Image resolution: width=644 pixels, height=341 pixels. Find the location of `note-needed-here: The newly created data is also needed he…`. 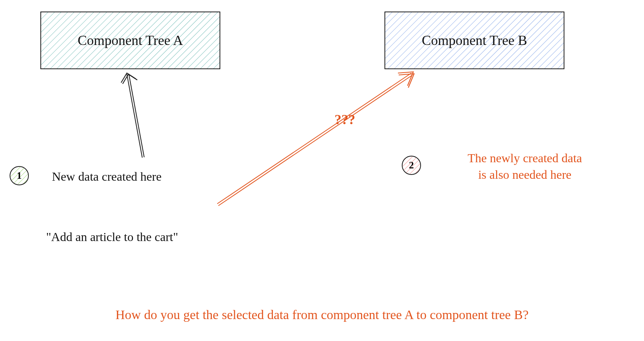

note-needed-here: The newly created data is also needed he… is located at coordinates (525, 166).